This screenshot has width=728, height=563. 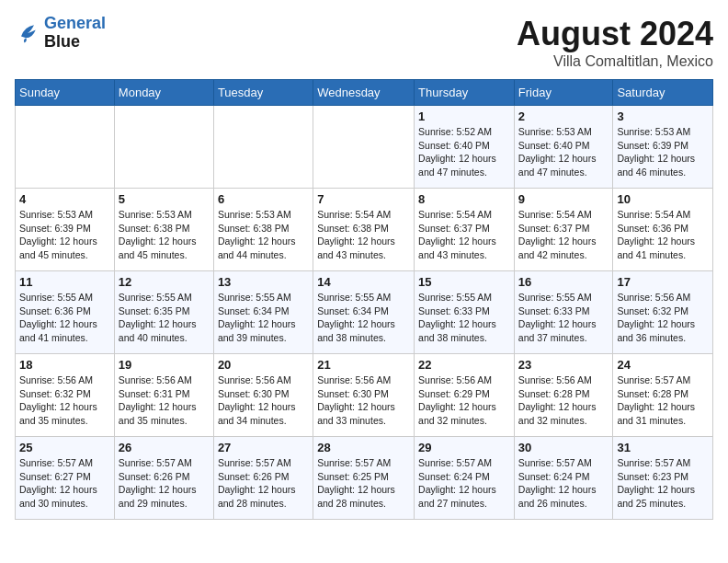 I want to click on day-number: 6, so click(x=263, y=199).